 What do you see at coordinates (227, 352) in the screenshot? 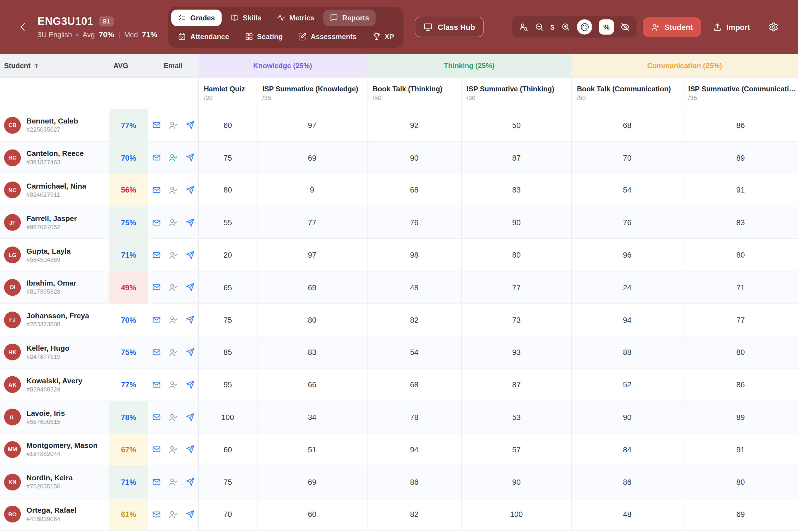
I see `grade-cell: 85` at bounding box center [227, 352].